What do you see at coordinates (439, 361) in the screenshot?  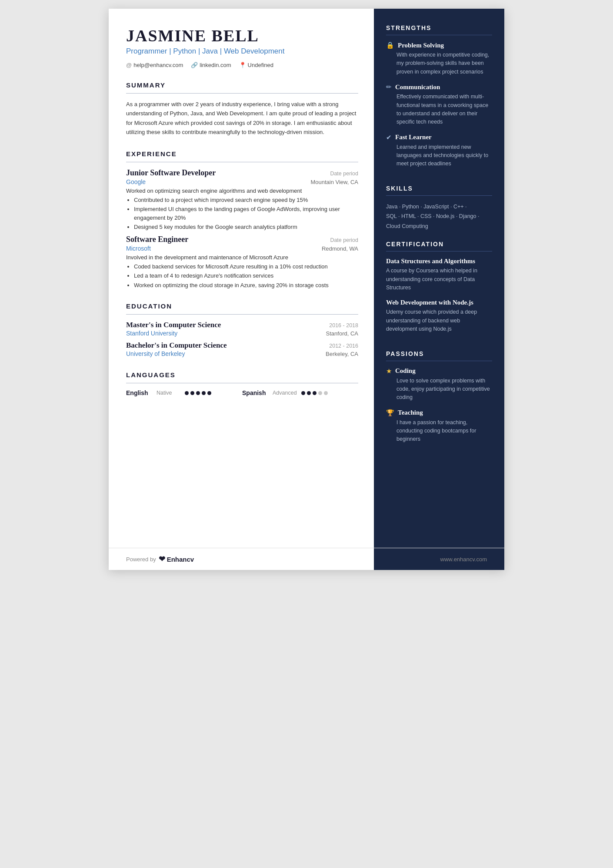 I see `passions-divider` at bounding box center [439, 361].